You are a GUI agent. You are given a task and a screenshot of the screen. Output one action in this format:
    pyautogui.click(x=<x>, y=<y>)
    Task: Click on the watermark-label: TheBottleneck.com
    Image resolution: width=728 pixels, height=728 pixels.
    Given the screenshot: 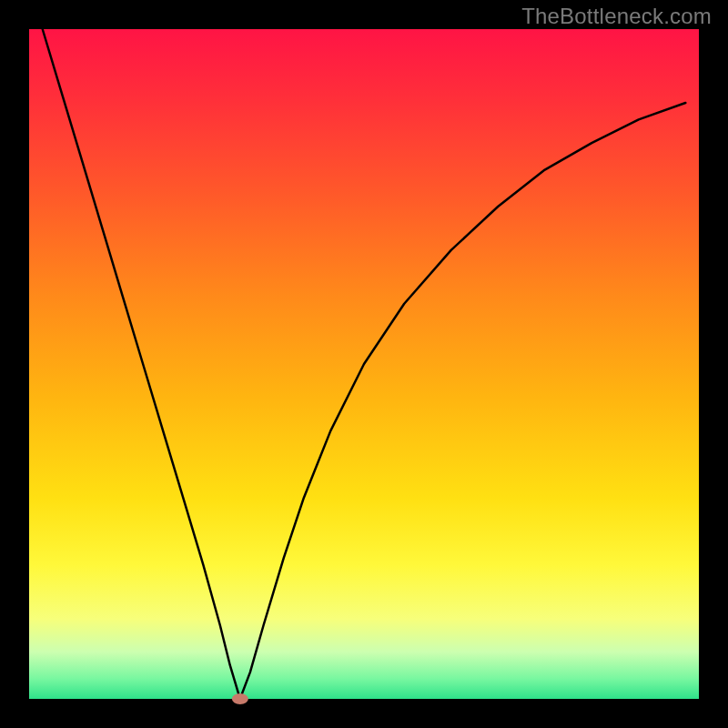 What is the action you would take?
    pyautogui.click(x=617, y=16)
    